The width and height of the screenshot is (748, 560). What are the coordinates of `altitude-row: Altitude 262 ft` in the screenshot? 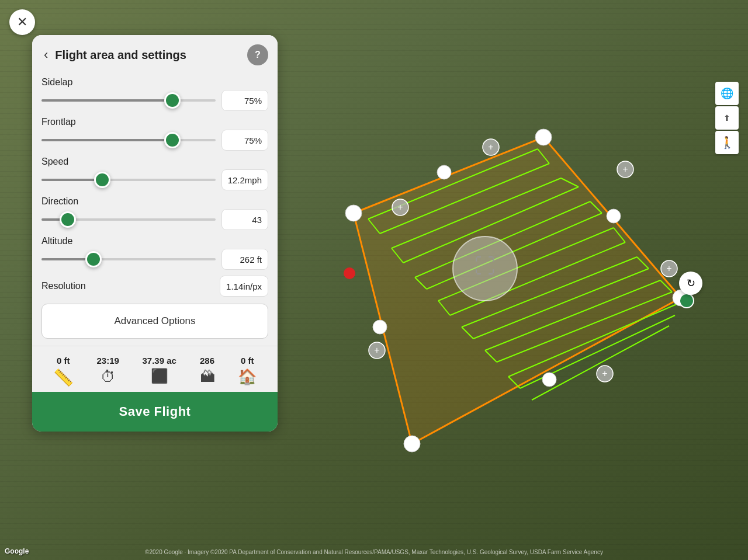 It's located at (155, 253).